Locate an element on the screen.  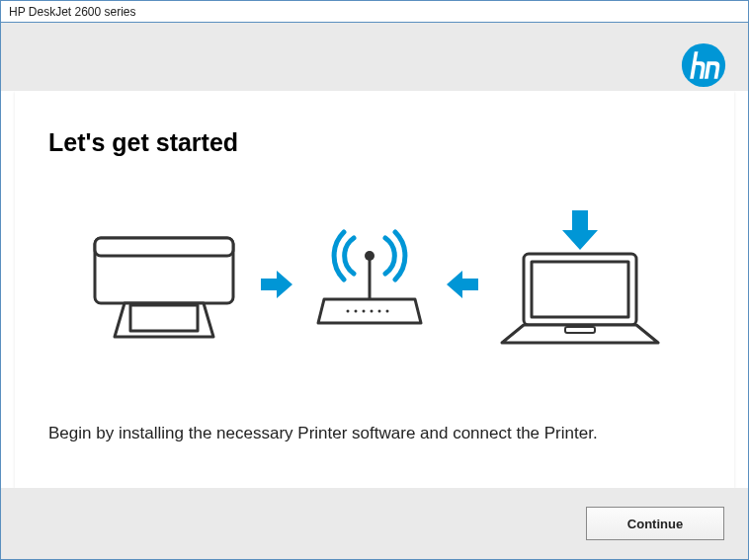
router-icon is located at coordinates (370, 286).